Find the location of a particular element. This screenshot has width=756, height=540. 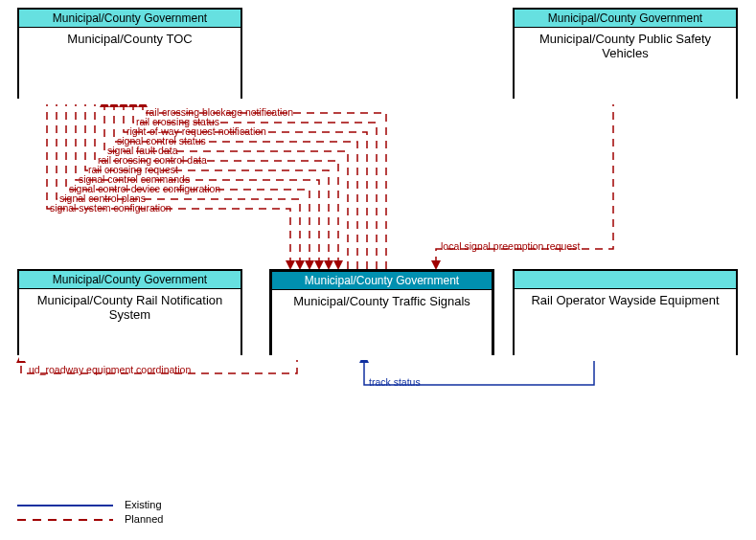

legend-existing: Existing is located at coordinates (144, 505).